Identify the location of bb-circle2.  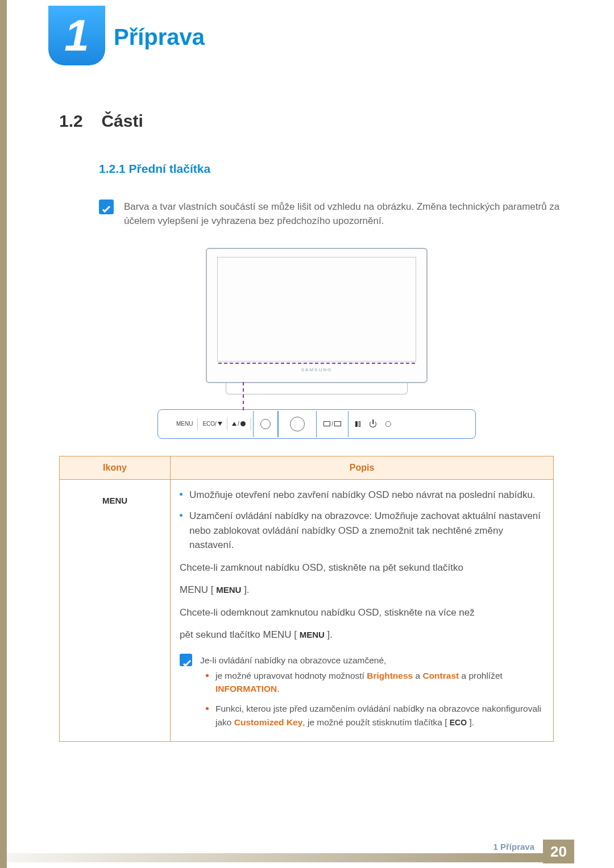
(297, 424).